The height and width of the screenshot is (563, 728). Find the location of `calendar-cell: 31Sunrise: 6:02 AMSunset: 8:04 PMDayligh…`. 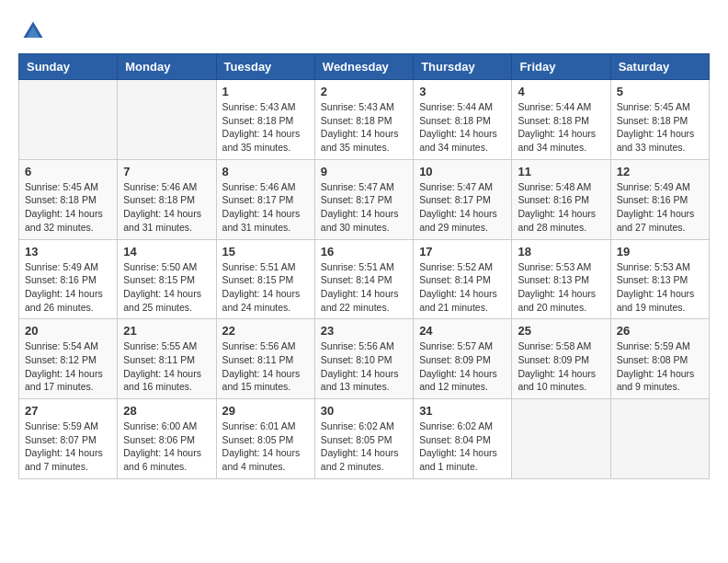

calendar-cell: 31Sunrise: 6:02 AMSunset: 8:04 PMDayligh… is located at coordinates (463, 440).